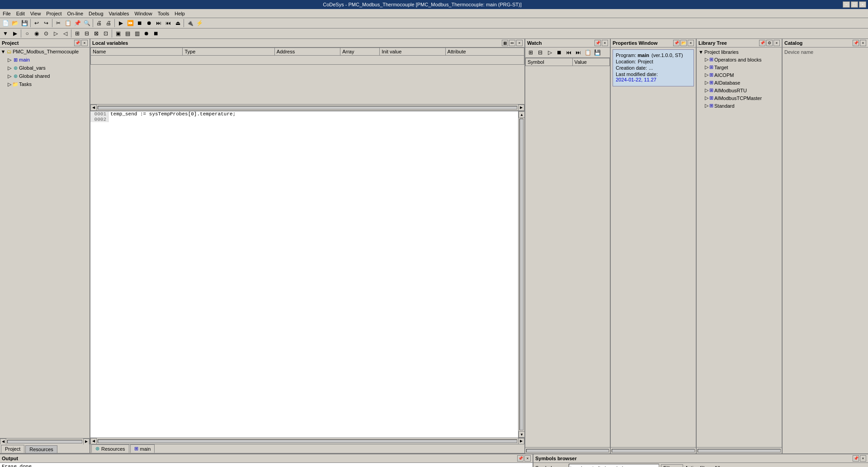 This screenshot has height=467, width=868. What do you see at coordinates (672, 466) in the screenshot?
I see `sym-filters-btn: Filters ▾` at bounding box center [672, 466].